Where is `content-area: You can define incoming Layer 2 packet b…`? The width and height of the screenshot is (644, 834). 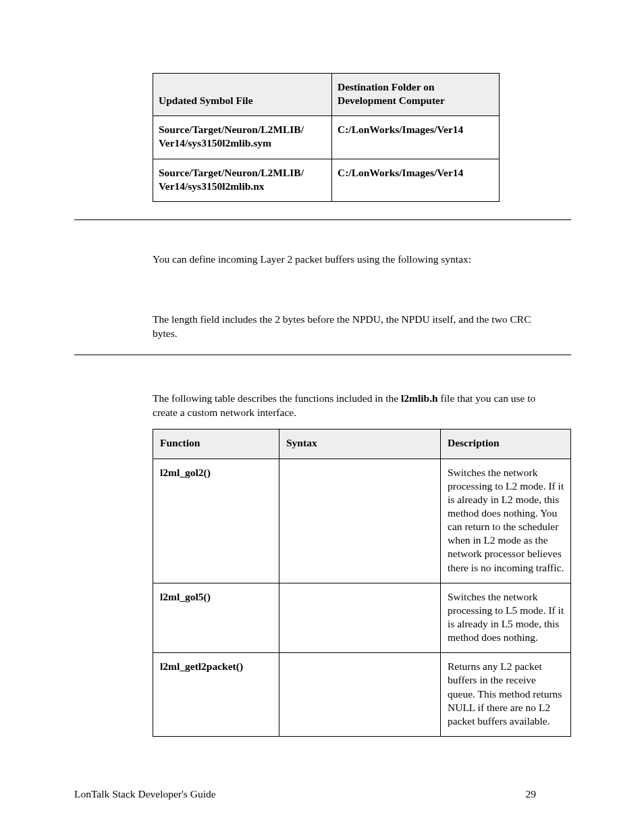
content-area: You can define incoming Layer 2 packet b… is located at coordinates (362, 297).